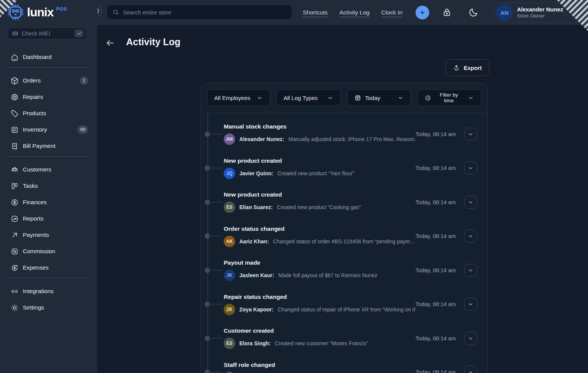 The height and width of the screenshot is (373, 588). Describe the element at coordinates (354, 13) in the screenshot. I see `link-activity-log: Activity Log` at that location.